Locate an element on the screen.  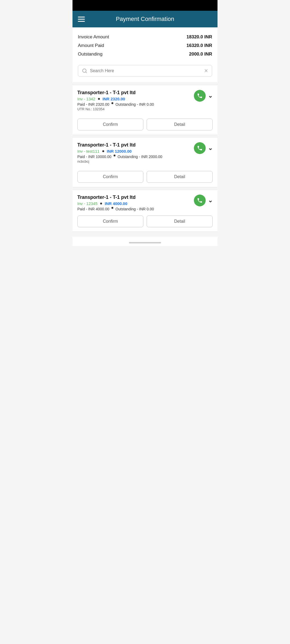
card-header: Transporter-1 - T-1 pvt ltd Inv - 1342 I… is located at coordinates (145, 103).